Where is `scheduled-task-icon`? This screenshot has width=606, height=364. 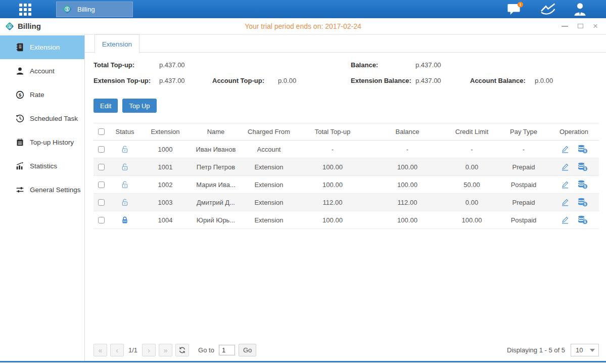 scheduled-task-icon is located at coordinates (20, 118).